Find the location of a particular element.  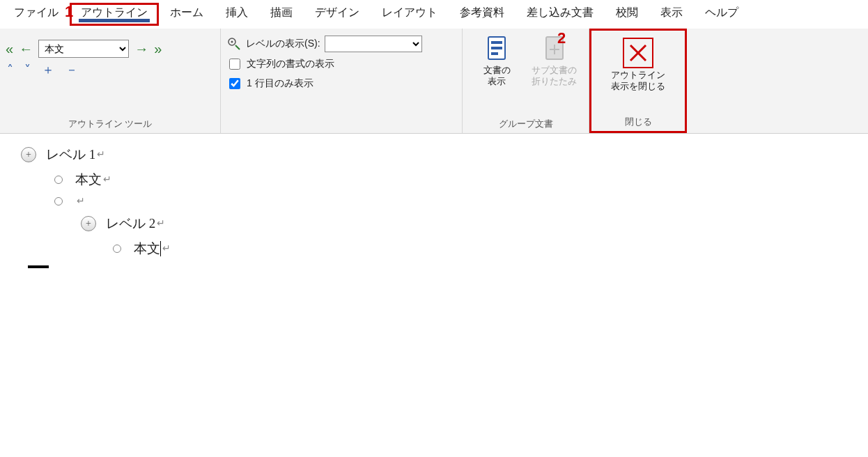

expand-icon: ＋ is located at coordinates (48, 70).